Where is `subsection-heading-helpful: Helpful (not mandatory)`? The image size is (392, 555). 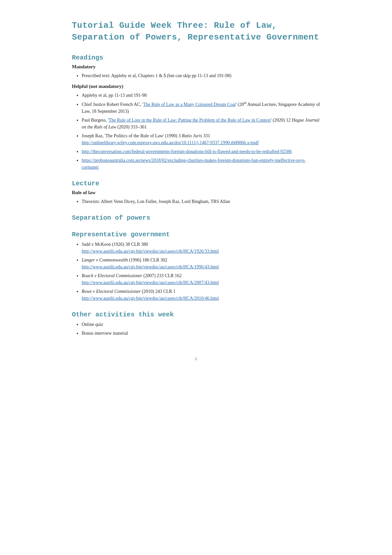
subsection-heading-helpful: Helpful (not mandatory) is located at coordinates (196, 86).